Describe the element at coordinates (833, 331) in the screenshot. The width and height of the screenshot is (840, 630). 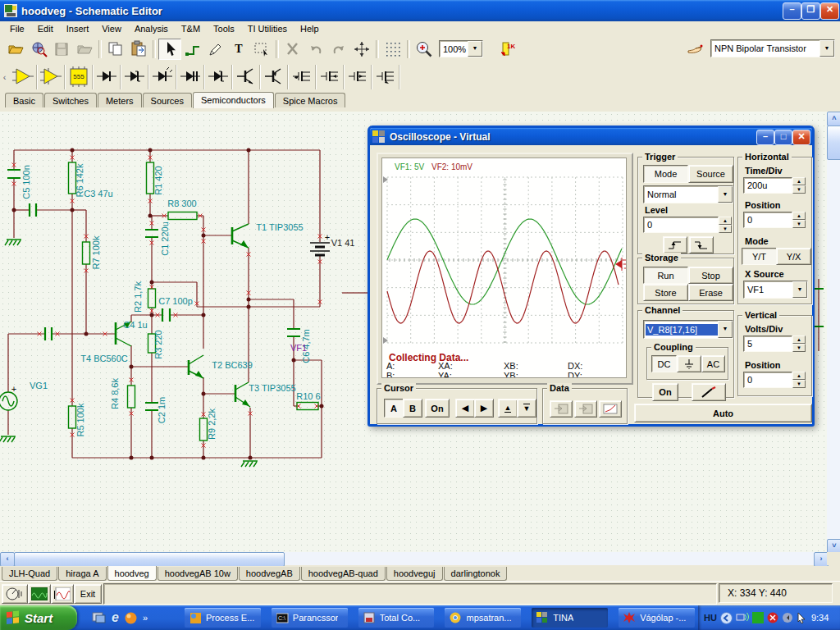
I see `vertical-scrollbar: ˄ ˅` at that location.